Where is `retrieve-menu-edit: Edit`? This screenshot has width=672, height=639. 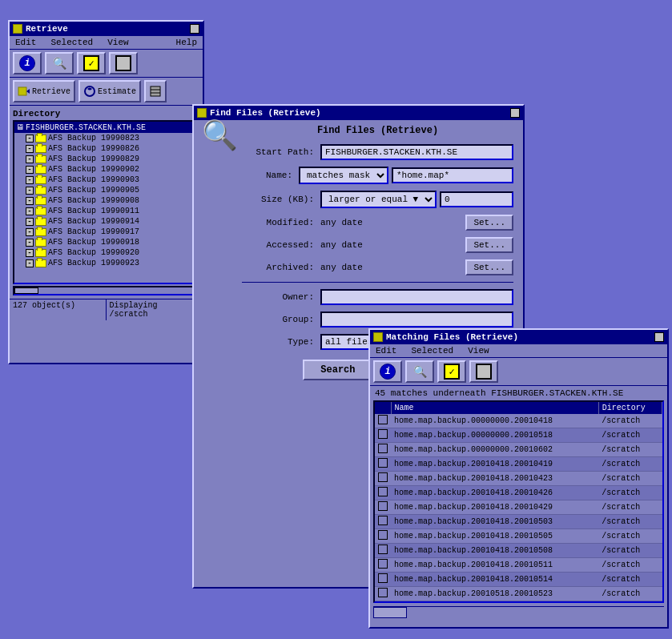 retrieve-menu-edit: Edit is located at coordinates (26, 42).